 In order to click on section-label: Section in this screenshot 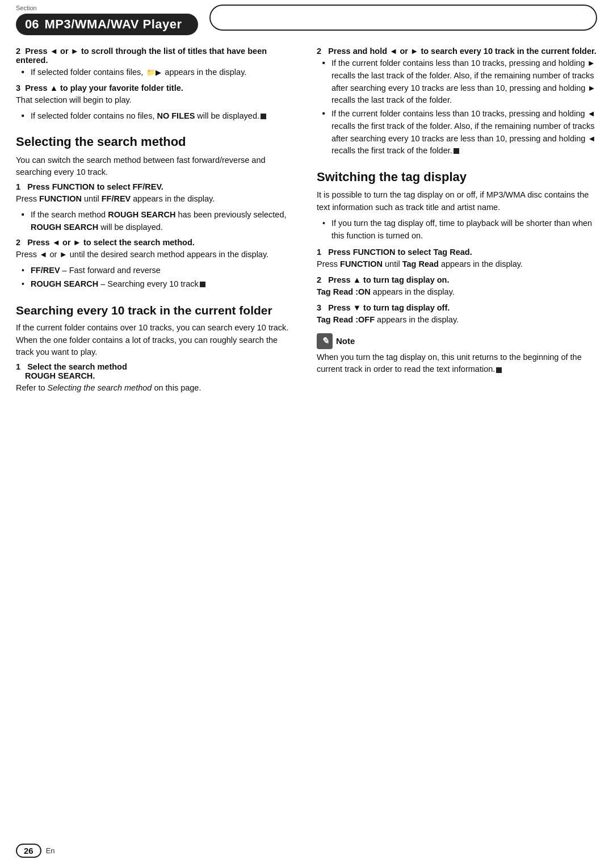, I will do `click(26, 8)`.